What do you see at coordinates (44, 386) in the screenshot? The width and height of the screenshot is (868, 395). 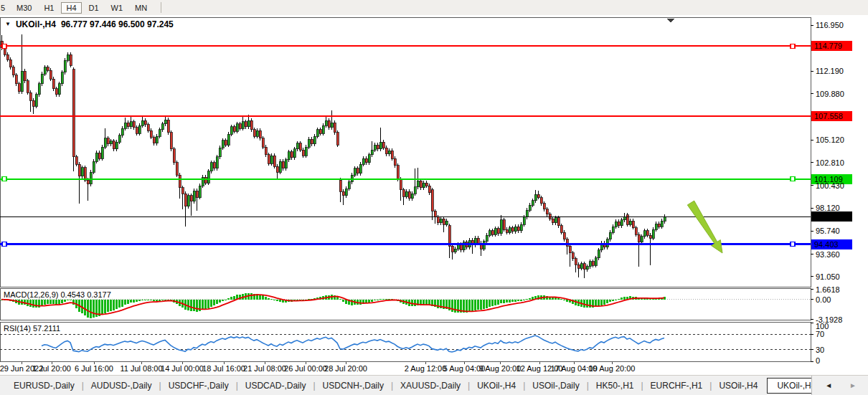 I see `symbol-tab-eurusd-daily: EURUSD-,Daily` at bounding box center [44, 386].